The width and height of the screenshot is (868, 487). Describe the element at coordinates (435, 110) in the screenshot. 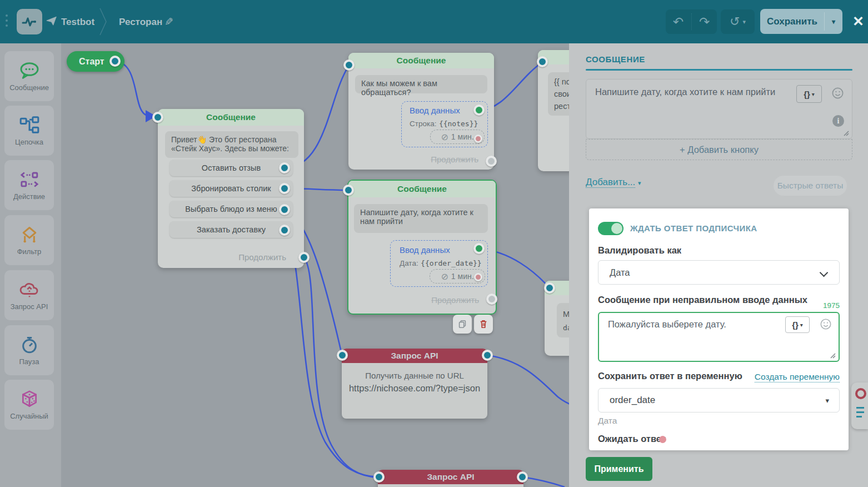

I see `data-input-label: Ввод данных` at that location.